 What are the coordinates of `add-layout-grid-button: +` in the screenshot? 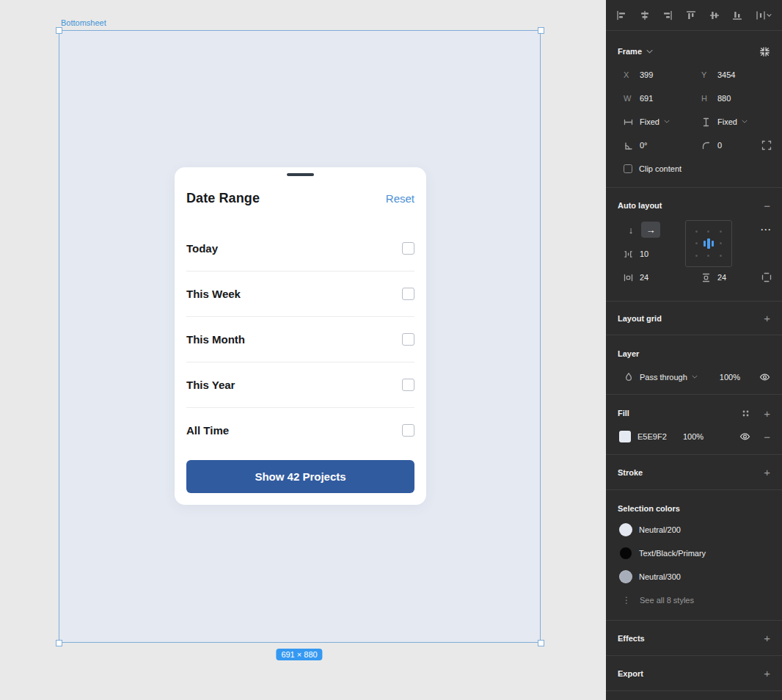 It's located at (767, 318).